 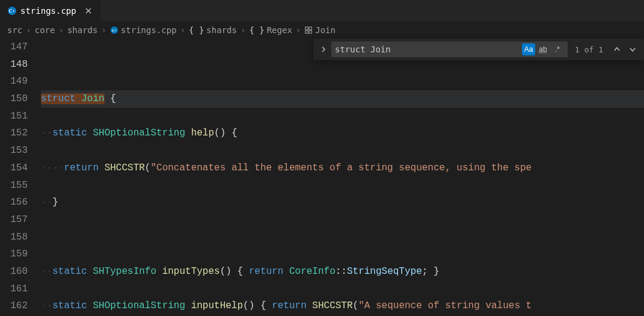 I want to click on code-line, so click(x=343, y=237).